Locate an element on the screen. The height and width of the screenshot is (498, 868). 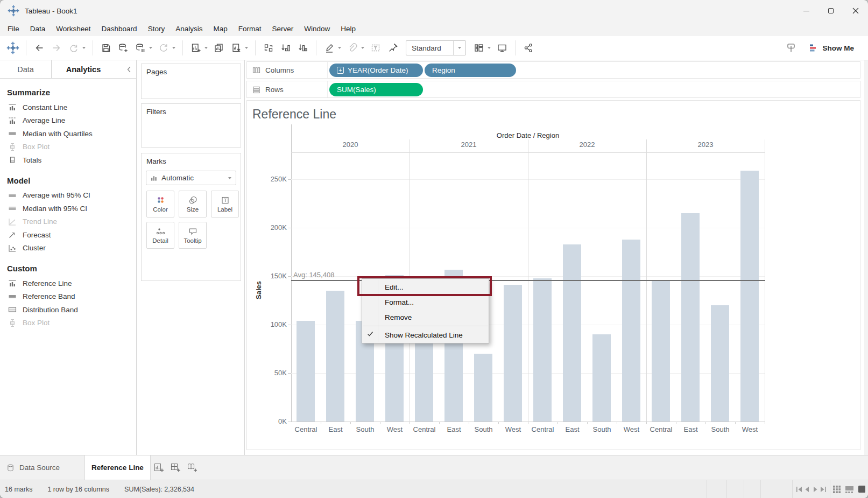
fit-selector-caret is located at coordinates (460, 48).